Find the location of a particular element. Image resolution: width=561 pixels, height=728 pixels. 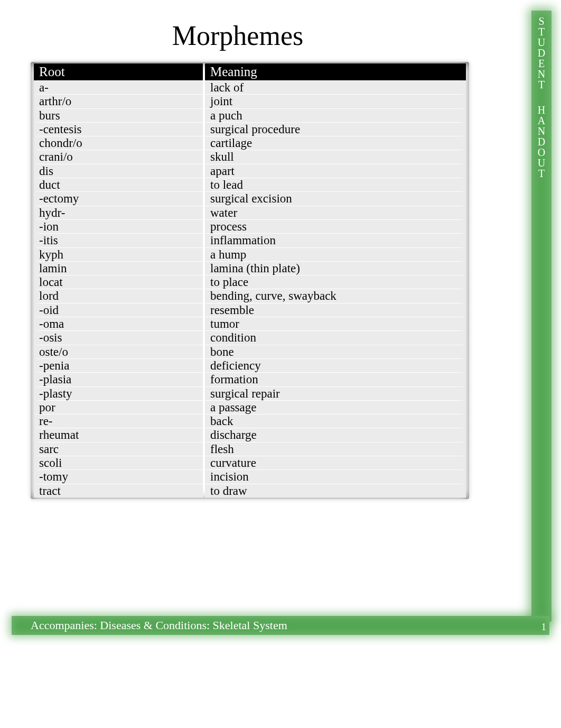

sidebar-letter: E is located at coordinates (541, 63).